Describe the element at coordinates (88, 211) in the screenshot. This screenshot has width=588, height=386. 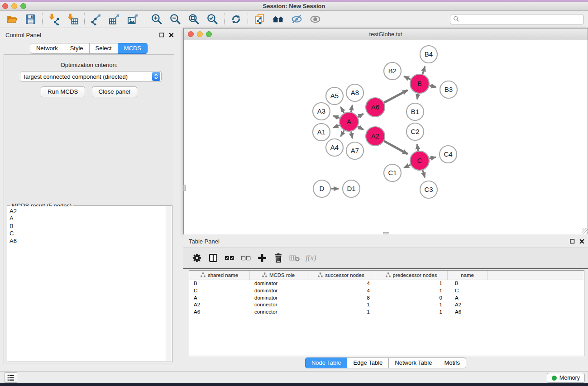
I see `mcds-result-item: A2` at that location.